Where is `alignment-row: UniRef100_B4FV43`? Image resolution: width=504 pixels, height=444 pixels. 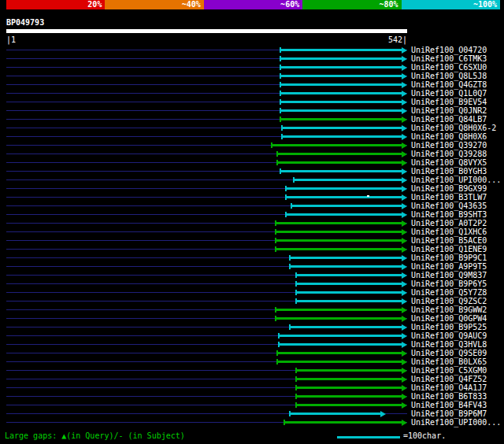 alignment-row: UniRef100_B4FV43 is located at coordinates (252, 405).